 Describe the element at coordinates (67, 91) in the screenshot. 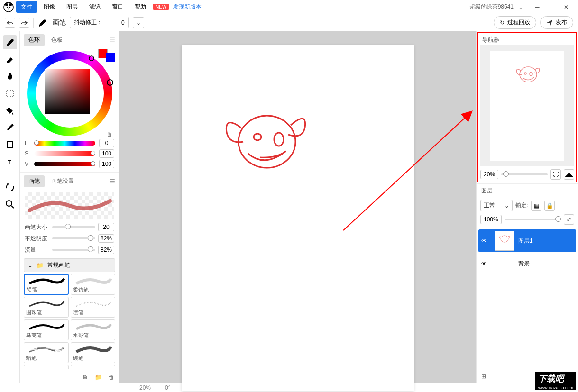

I see `sv-square` at that location.